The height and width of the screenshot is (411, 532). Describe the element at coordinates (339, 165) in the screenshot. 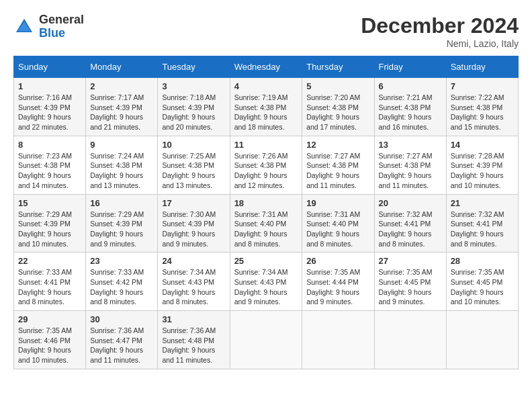

I see `calendar-cell: 12Sunrise: 7:27 AMSunset: 4:38 PMDayligh…` at that location.